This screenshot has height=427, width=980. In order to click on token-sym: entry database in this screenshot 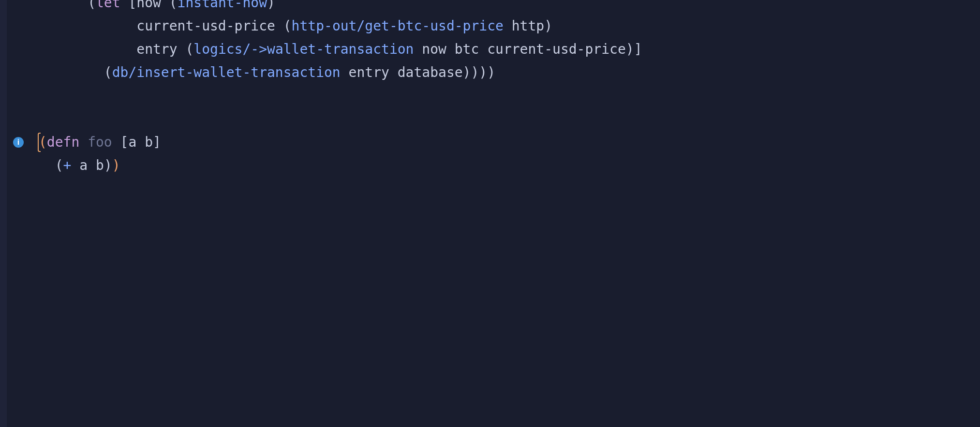, I will do `click(401, 73)`.